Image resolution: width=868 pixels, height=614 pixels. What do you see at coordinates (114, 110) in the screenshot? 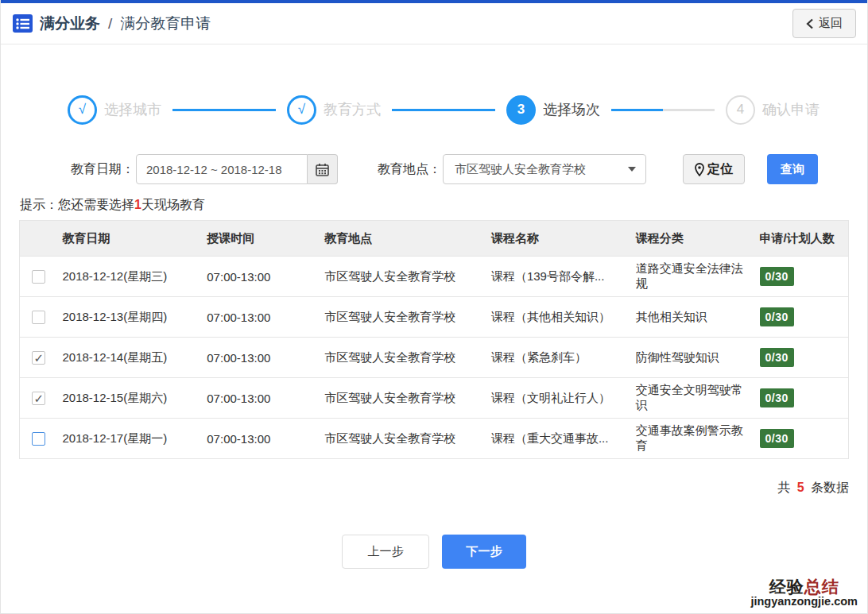
I see `step-select-city: √ 选择城市` at bounding box center [114, 110].